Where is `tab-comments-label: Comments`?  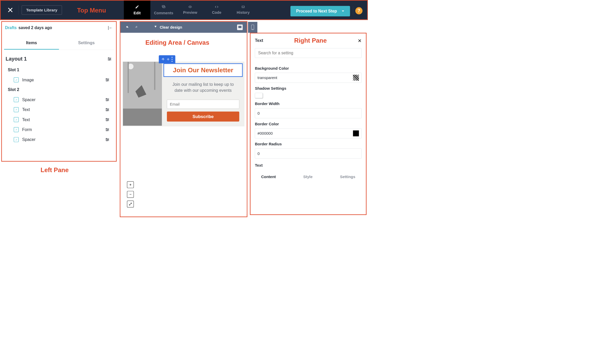 tab-comments-label: Comments is located at coordinates (164, 13).